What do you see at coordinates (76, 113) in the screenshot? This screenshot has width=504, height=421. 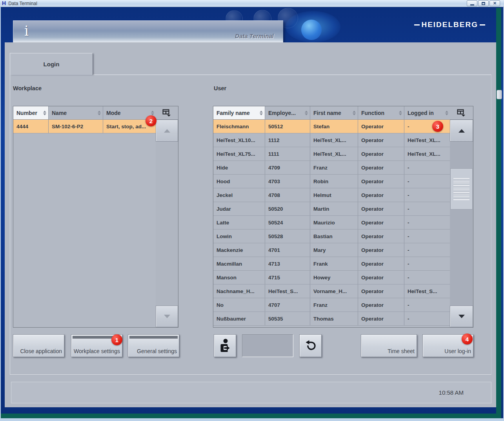 I see `column-header-name: Name` at bounding box center [76, 113].